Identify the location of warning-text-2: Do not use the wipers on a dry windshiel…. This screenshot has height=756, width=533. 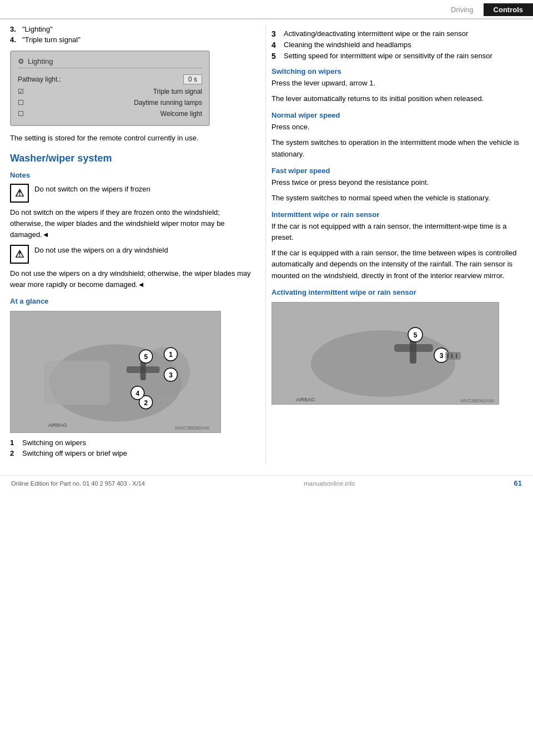
(101, 250).